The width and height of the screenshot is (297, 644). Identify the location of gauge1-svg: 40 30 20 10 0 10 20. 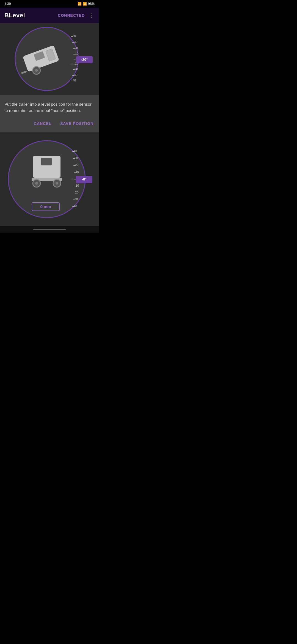
(50, 59).